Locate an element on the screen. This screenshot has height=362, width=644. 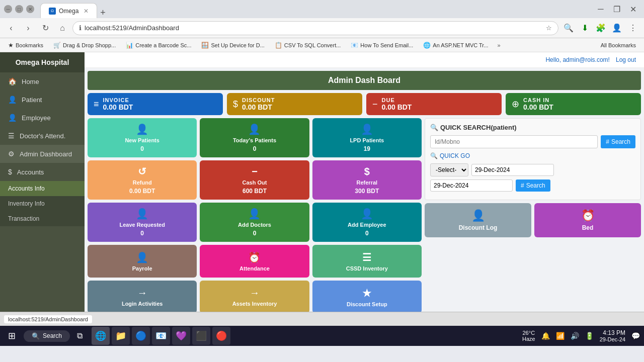
sidebar-sub-transaction: Transaction is located at coordinates (42, 219).